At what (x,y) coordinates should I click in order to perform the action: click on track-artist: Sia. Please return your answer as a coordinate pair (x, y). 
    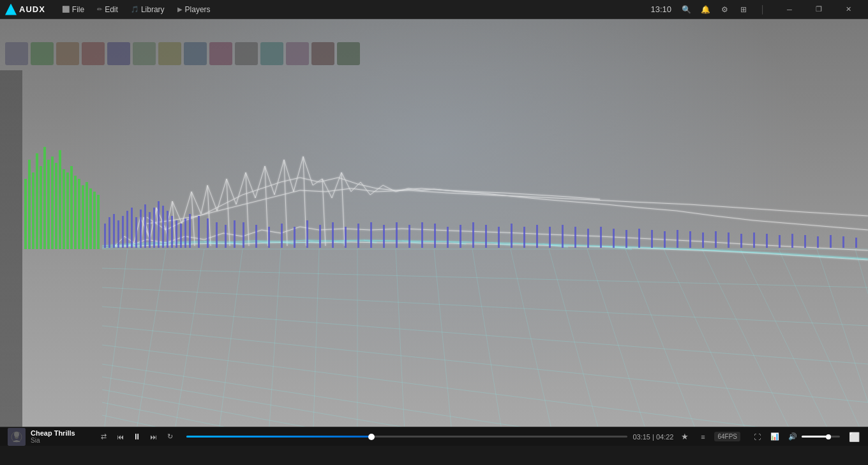
    Looking at the image, I should click on (56, 441).